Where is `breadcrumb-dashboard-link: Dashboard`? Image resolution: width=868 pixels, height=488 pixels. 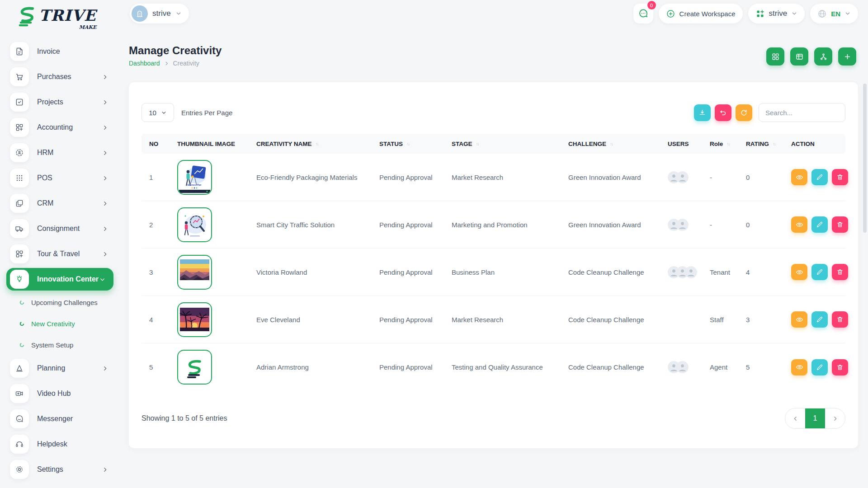
breadcrumb-dashboard-link: Dashboard is located at coordinates (145, 63).